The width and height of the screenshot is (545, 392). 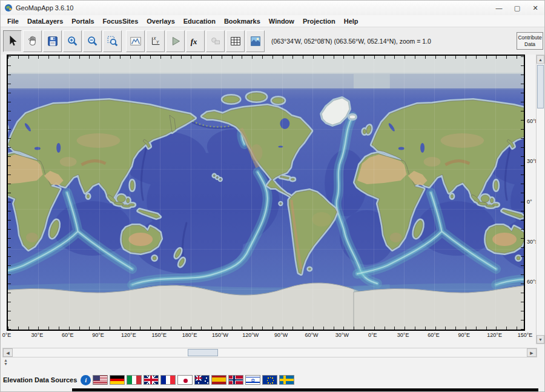 I want to click on bottom-divider-bar, so click(x=305, y=390).